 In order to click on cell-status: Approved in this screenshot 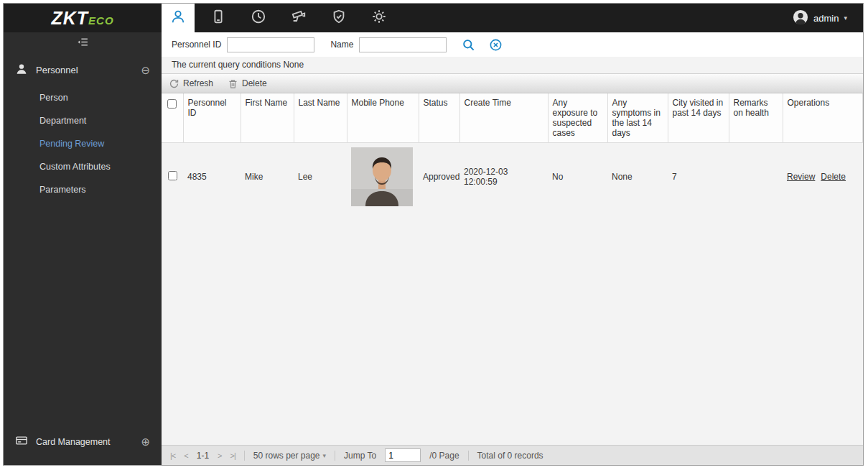, I will do `click(439, 177)`.